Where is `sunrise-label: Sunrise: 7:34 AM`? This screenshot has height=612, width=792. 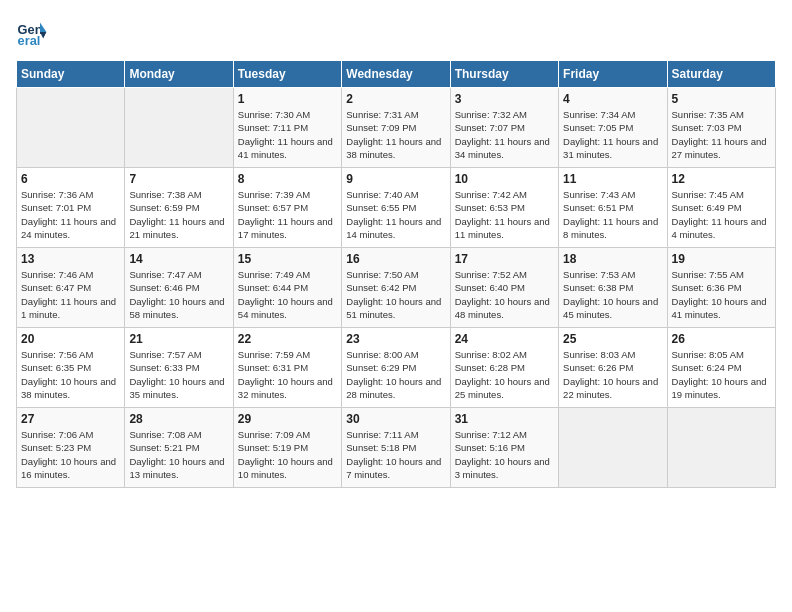 sunrise-label: Sunrise: 7:34 AM is located at coordinates (599, 114).